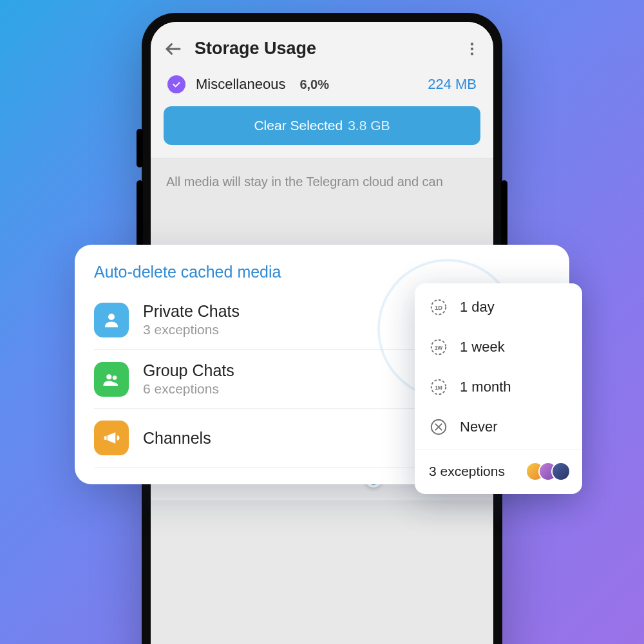 Image resolution: width=644 pixels, height=644 pixels. I want to click on misc-percent: 6,0%, so click(314, 85).